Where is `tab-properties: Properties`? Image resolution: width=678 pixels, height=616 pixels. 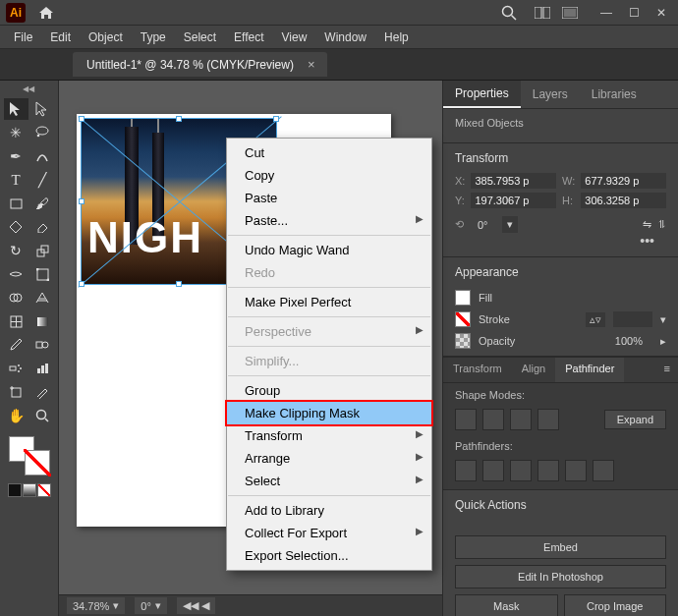 tab-properties: Properties is located at coordinates (481, 94).